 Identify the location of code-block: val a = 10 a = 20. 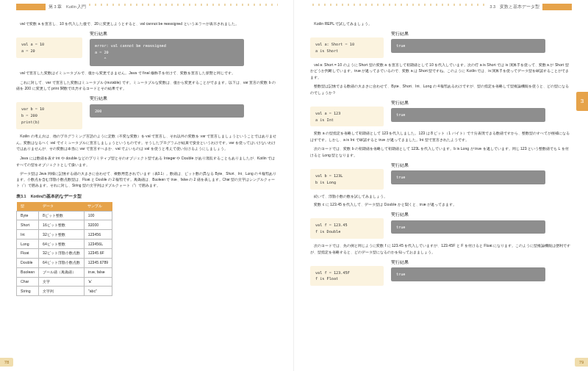
(49, 48).